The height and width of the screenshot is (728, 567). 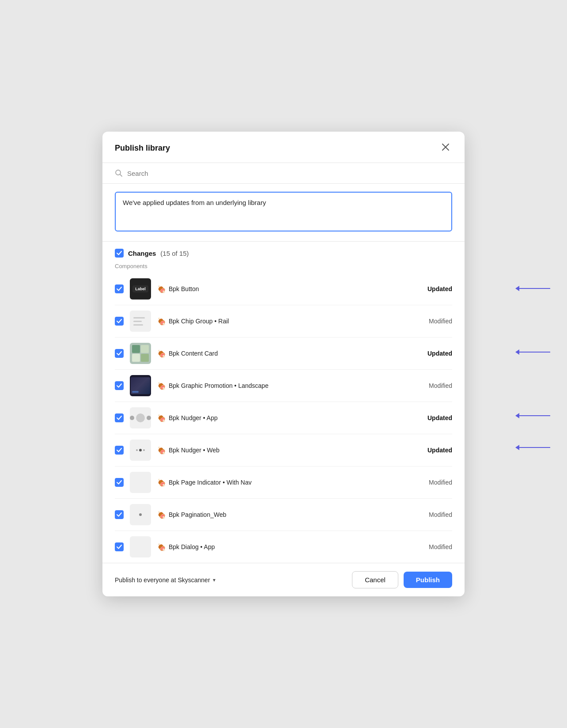 I want to click on changes-count: (15 of 15), so click(x=174, y=254).